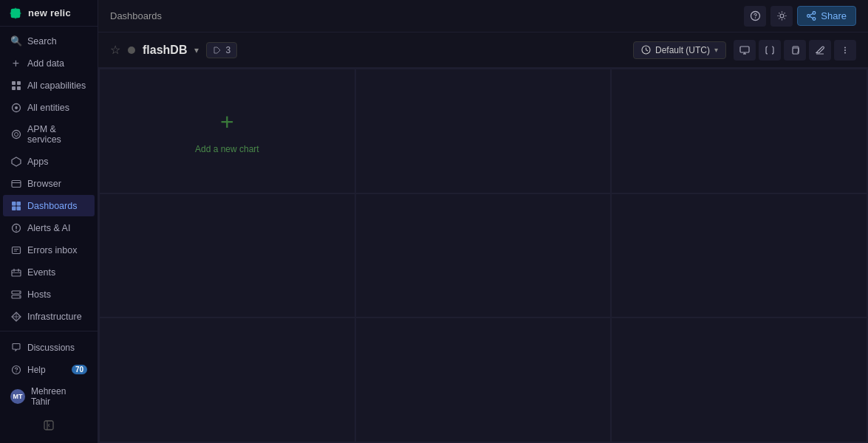 This screenshot has width=868, height=443. Describe the element at coordinates (136, 16) in the screenshot. I see `topbar-title: Dashboards` at that location.